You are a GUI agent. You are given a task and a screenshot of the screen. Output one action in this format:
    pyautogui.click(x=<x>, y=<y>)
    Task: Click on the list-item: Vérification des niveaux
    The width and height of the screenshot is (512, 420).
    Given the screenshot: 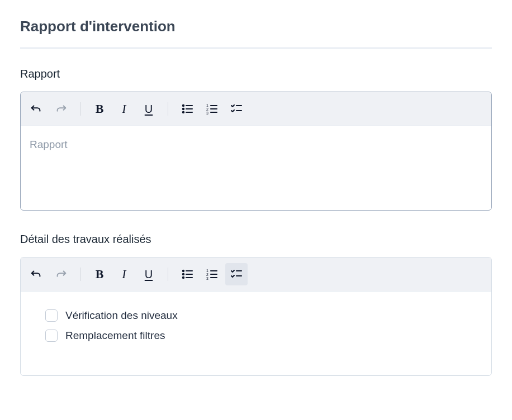 What is the action you would take?
    pyautogui.click(x=264, y=316)
    